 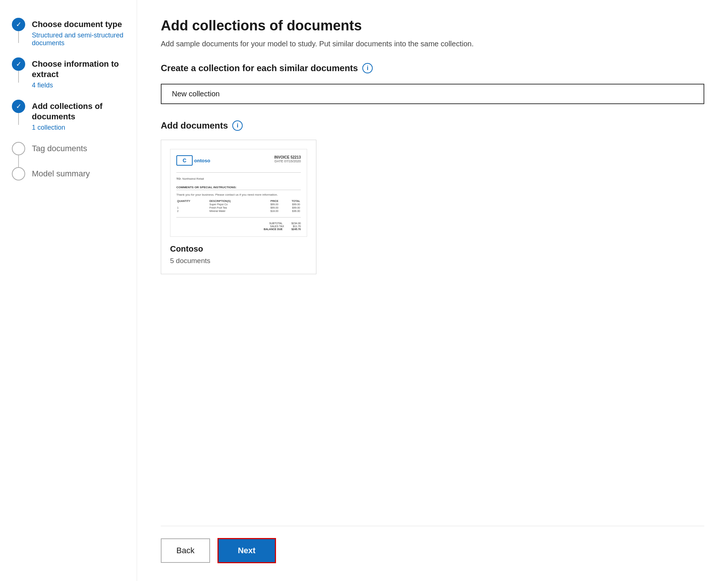 I want to click on sidebar-step-step5: Model summary, so click(x=68, y=179).